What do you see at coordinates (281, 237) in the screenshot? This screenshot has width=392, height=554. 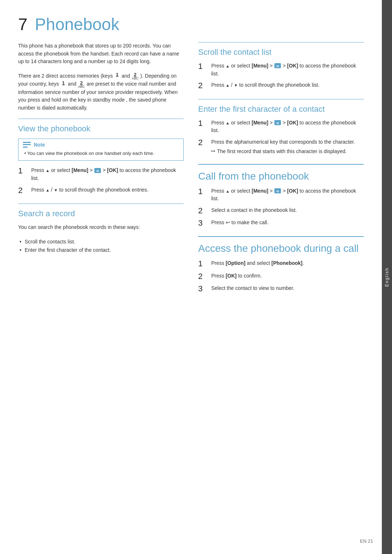 I see `access-during-call-divider` at bounding box center [281, 237].